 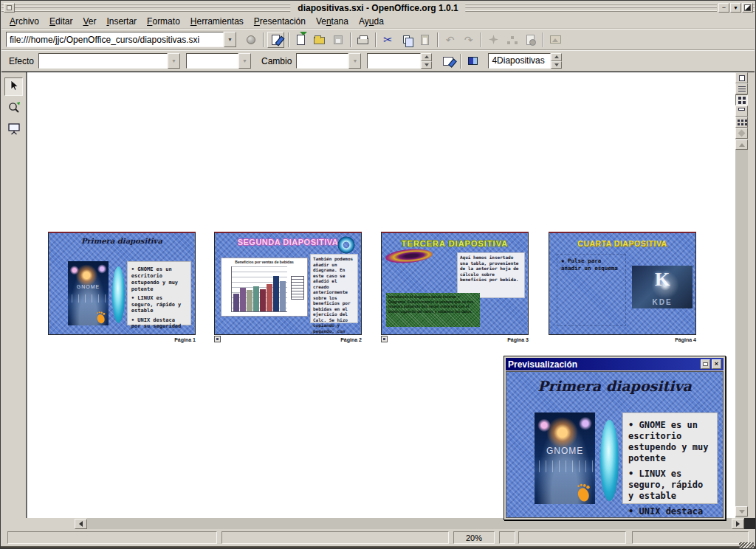 What do you see at coordinates (741, 122) in the screenshot?
I see `handout-view-button` at bounding box center [741, 122].